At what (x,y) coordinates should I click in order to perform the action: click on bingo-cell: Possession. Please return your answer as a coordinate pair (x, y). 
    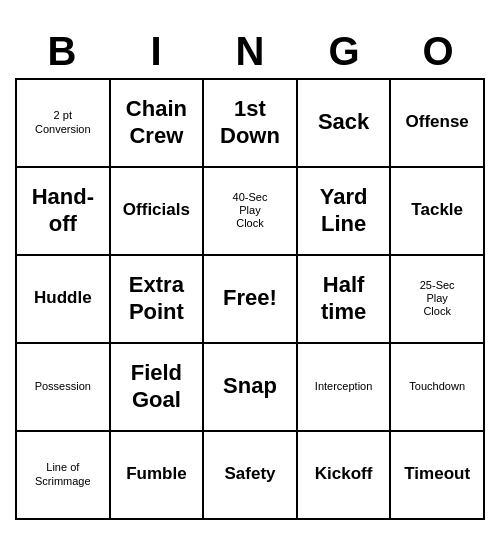
    Looking at the image, I should click on (64, 388).